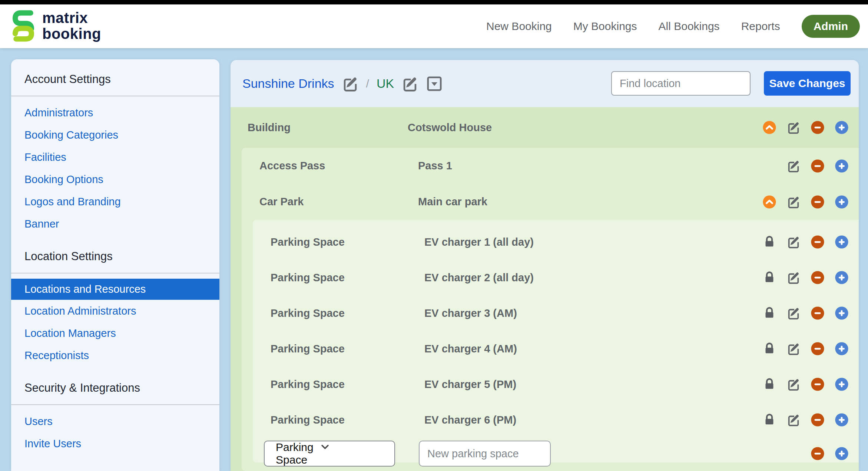 This screenshot has height=471, width=868. I want to click on resource-type-select-value: Parking Space, so click(298, 454).